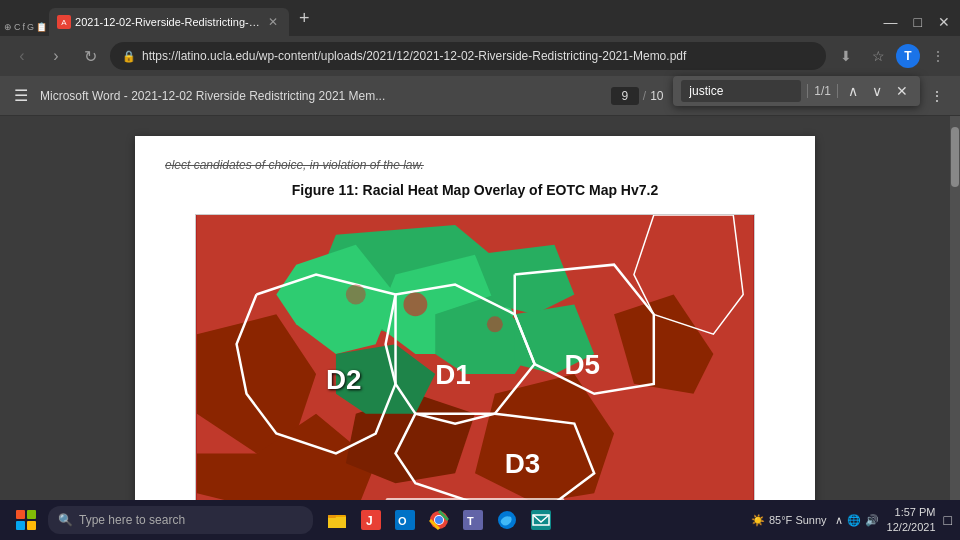 The width and height of the screenshot is (960, 540). Describe the element at coordinates (480, 56) in the screenshot. I see `nav-bar: ‹ › ↻ 🔒 https://latino.ucla.edu/wp-conte…` at that location.